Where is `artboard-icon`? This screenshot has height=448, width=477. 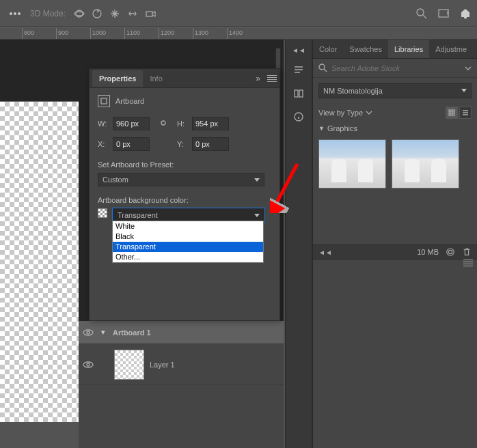 artboard-icon is located at coordinates (104, 101).